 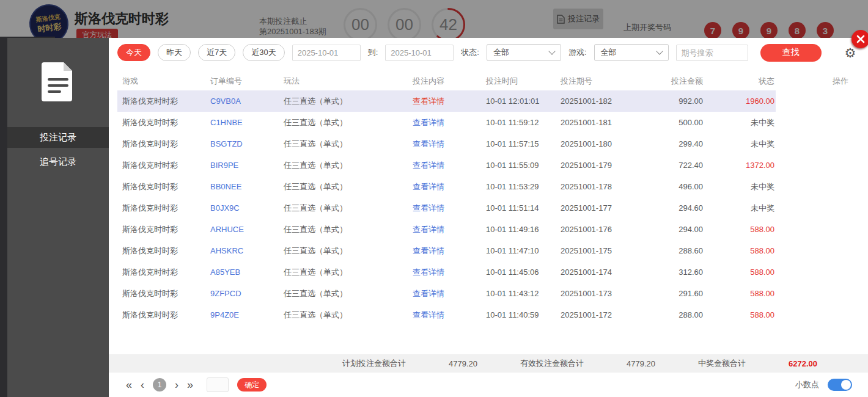 I want to click on cell-status: 1960.00, so click(x=740, y=101).